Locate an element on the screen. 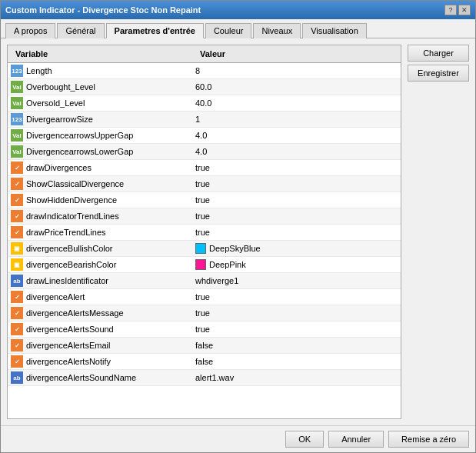 This screenshot has height=453, width=476. table-row: ✓ divergenceAlertsNotify false is located at coordinates (205, 361).